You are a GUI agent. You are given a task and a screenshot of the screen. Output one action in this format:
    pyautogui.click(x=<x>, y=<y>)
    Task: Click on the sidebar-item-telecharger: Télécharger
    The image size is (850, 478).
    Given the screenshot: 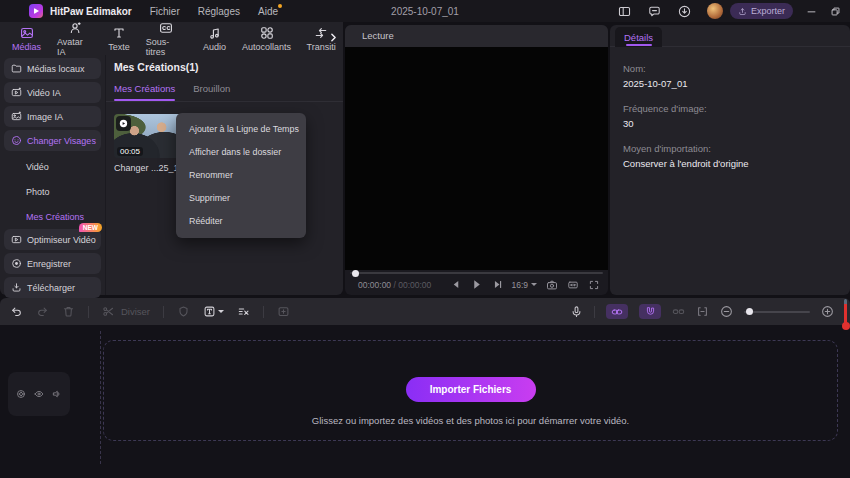 What is the action you would take?
    pyautogui.click(x=52, y=288)
    